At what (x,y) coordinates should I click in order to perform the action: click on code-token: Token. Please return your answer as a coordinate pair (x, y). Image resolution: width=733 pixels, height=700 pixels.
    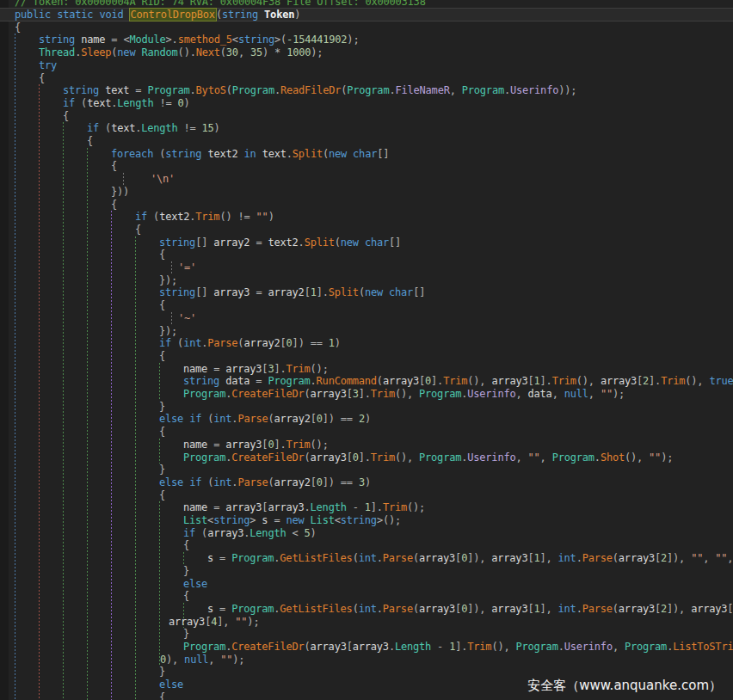
    Looking at the image, I should click on (279, 15).